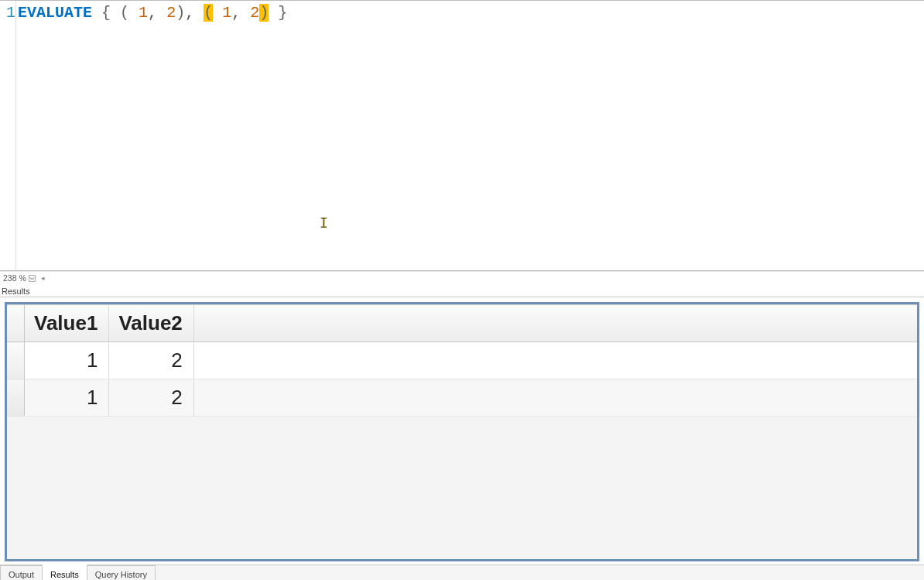 This screenshot has height=580, width=924. What do you see at coordinates (15, 278) in the screenshot?
I see `zoom-level: 238 %` at bounding box center [15, 278].